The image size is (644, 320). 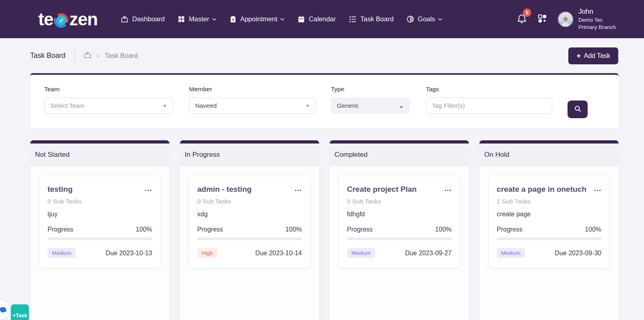 What do you see at coordinates (370, 106) in the screenshot?
I see `type-select: Generic ⌄` at bounding box center [370, 106].